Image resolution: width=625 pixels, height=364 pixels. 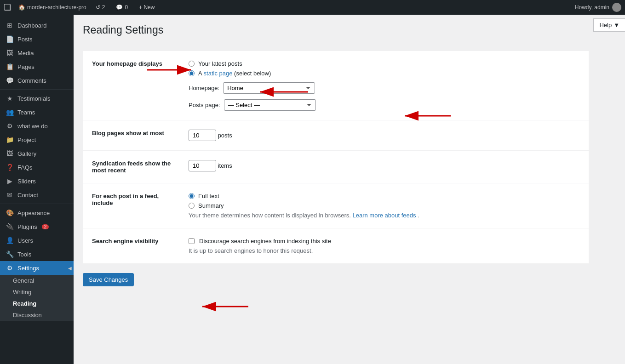 What do you see at coordinates (385, 215) in the screenshot?
I see `learn-more-feeds-link: Learn more about feeds` at bounding box center [385, 215].